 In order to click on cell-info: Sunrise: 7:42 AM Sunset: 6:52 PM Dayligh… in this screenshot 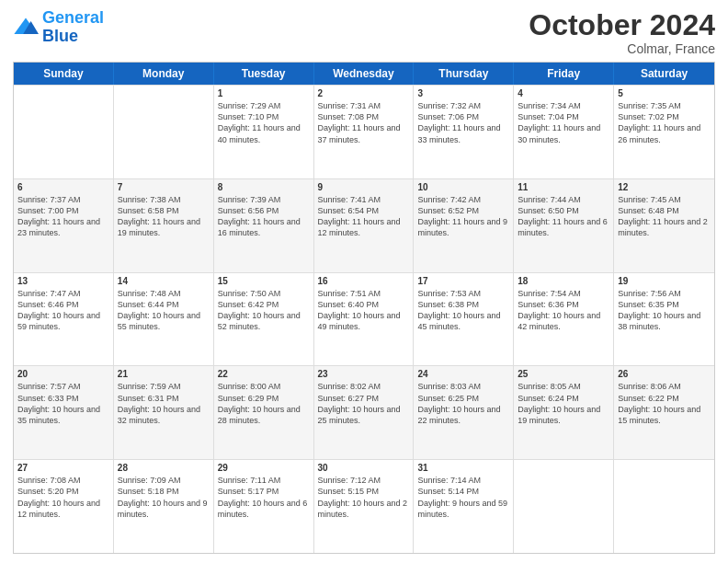, I will do `click(463, 217)`.